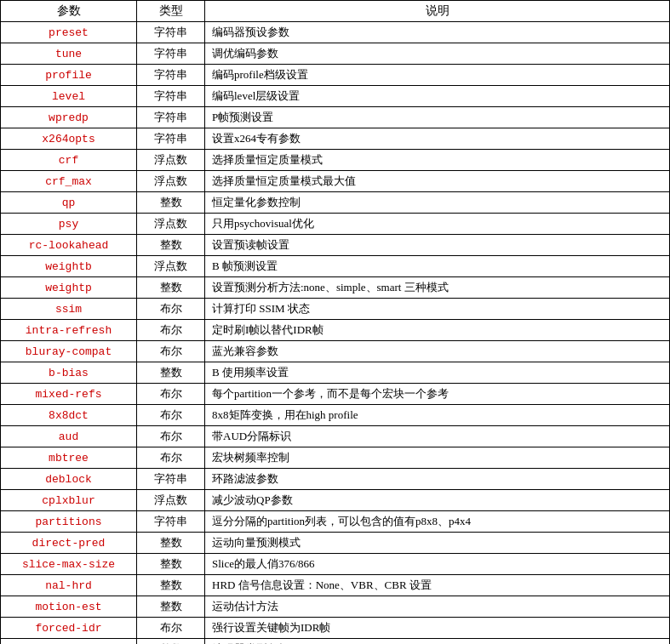 The image size is (670, 644). What do you see at coordinates (438, 160) in the screenshot?
I see `cell-desc: 选择质量恒定质量模式` at bounding box center [438, 160].